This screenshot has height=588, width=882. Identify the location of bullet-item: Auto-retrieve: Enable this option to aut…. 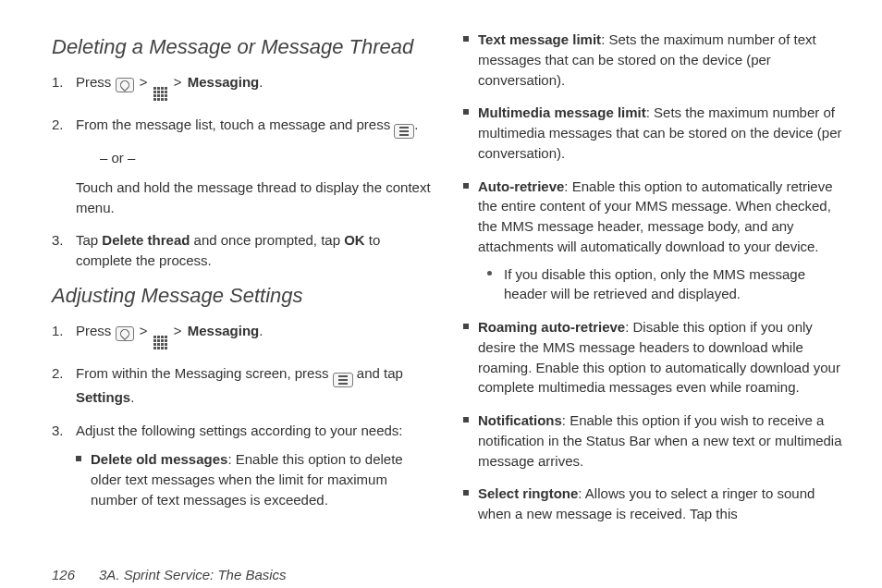
(655, 240).